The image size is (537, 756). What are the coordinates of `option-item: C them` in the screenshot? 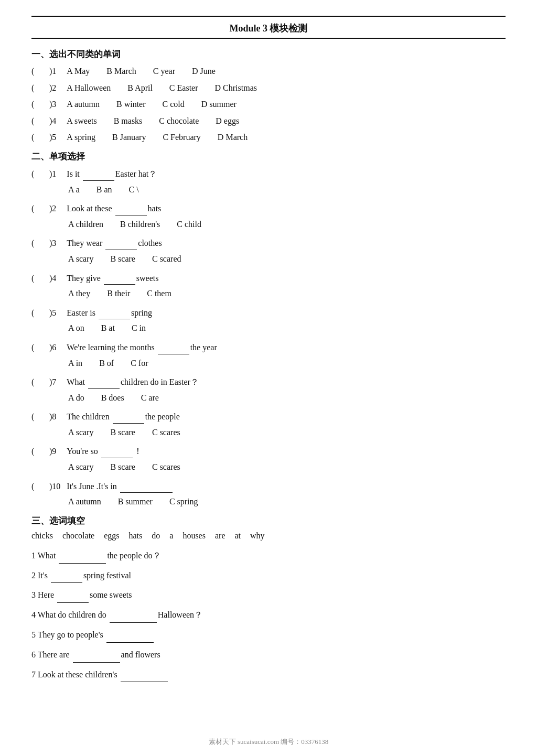 It's located at (159, 294).